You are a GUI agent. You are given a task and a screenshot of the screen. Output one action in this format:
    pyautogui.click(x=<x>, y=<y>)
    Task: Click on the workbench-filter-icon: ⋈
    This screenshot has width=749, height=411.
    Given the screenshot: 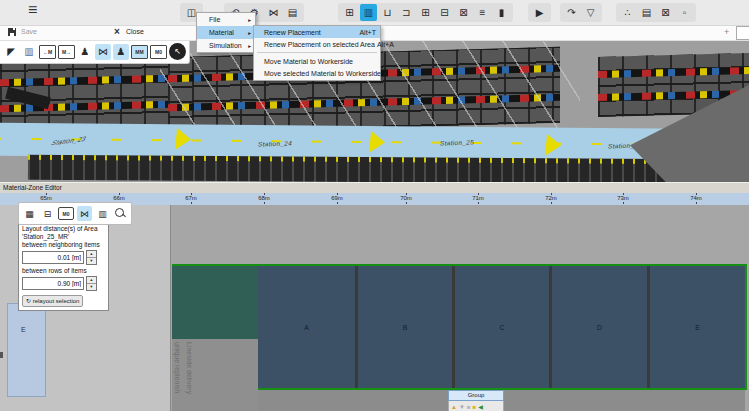 What is the action you would take?
    pyautogui.click(x=84, y=214)
    